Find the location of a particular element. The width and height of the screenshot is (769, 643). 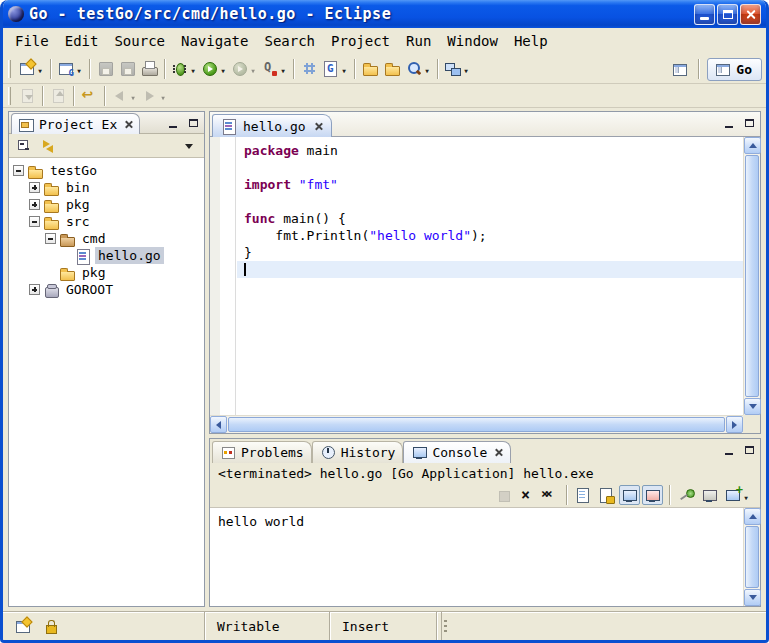

scroll-lock-button is located at coordinates (606, 495).